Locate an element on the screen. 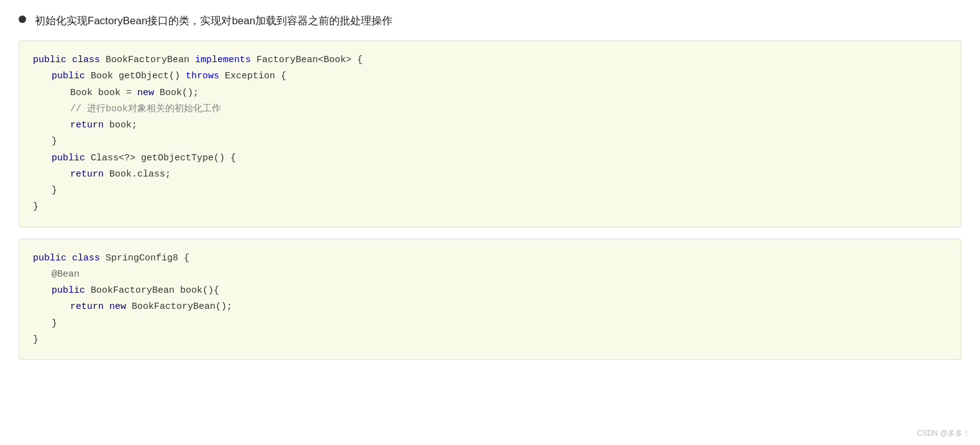  code-line: public class SpringConfig8 { is located at coordinates (490, 259).